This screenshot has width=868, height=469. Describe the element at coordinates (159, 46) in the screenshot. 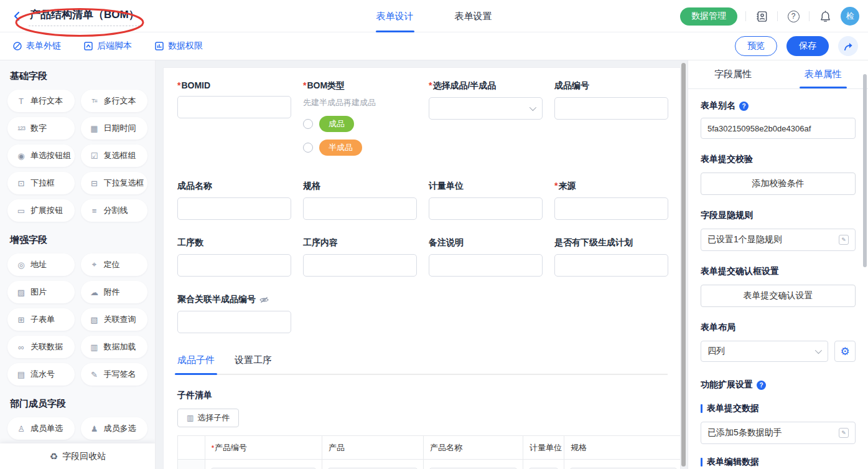

I see `permission-icon` at that location.